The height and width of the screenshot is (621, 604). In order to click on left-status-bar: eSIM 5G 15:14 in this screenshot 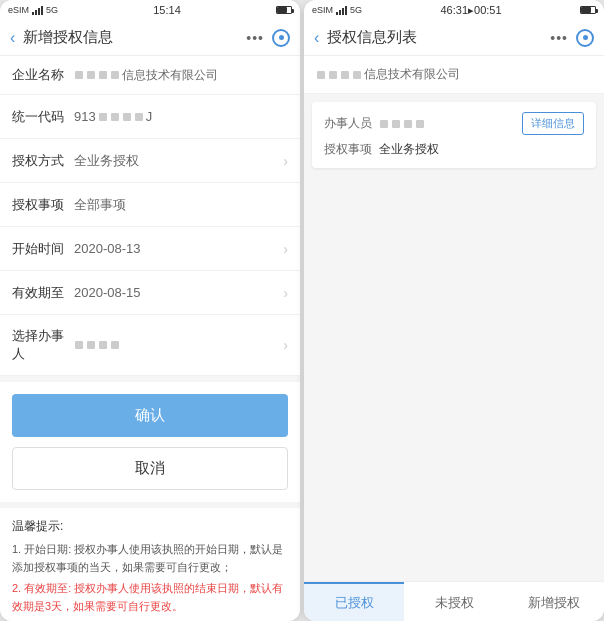, I will do `click(150, 10)`.